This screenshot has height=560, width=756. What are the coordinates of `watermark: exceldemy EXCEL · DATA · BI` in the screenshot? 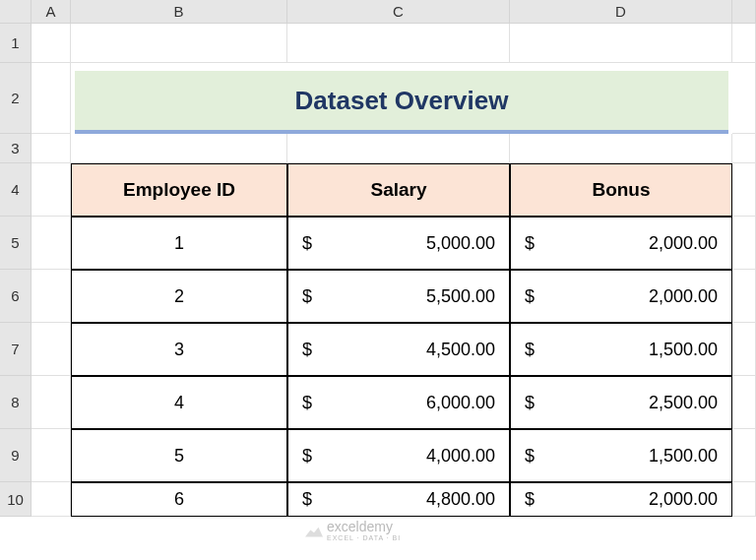 It's located at (352, 529).